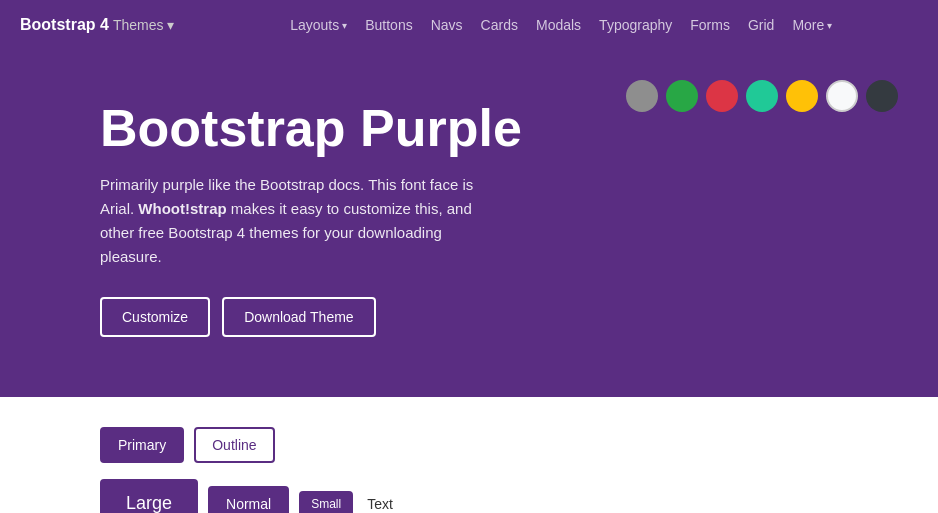 This screenshot has width=938, height=513. I want to click on swatch-white, so click(842, 96).